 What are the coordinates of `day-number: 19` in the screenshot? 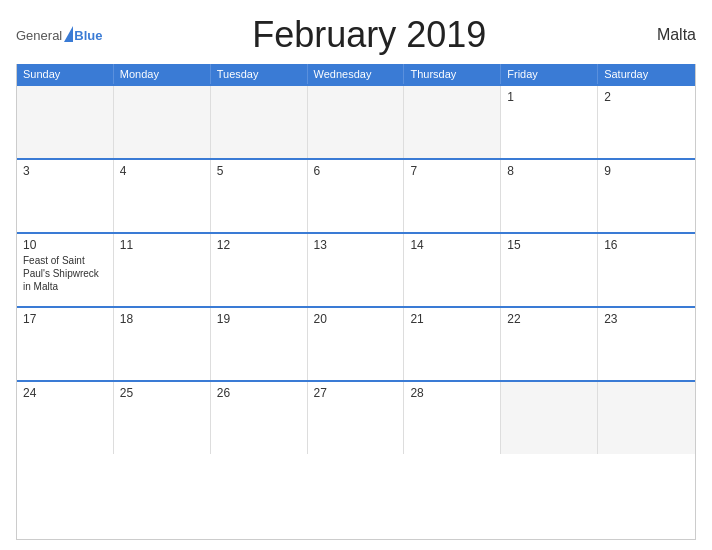 It's located at (259, 319).